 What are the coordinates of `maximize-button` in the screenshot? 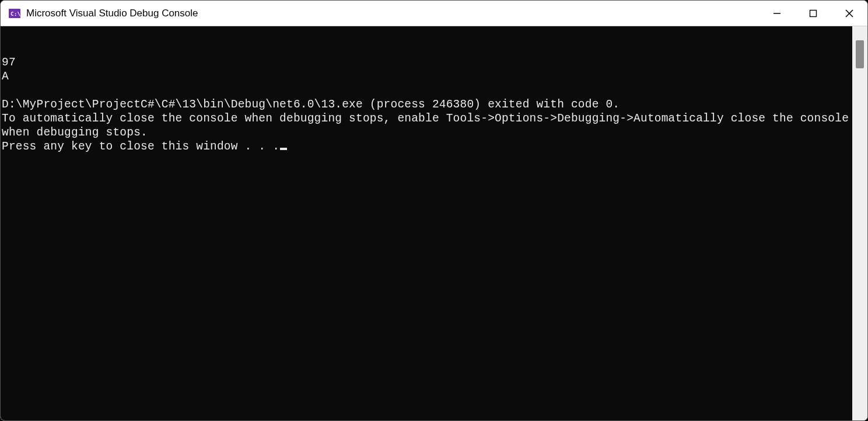 It's located at (813, 13).